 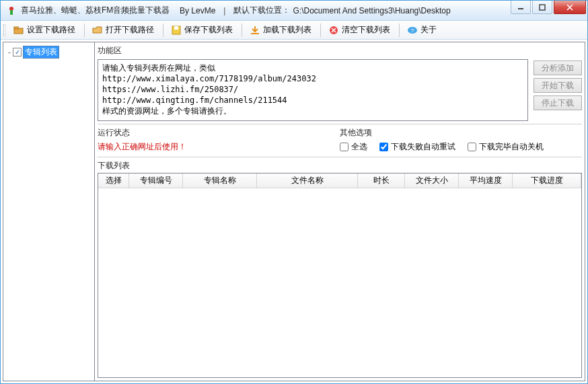 I want to click on load-list-button: 加载下载列表, so click(x=281, y=30).